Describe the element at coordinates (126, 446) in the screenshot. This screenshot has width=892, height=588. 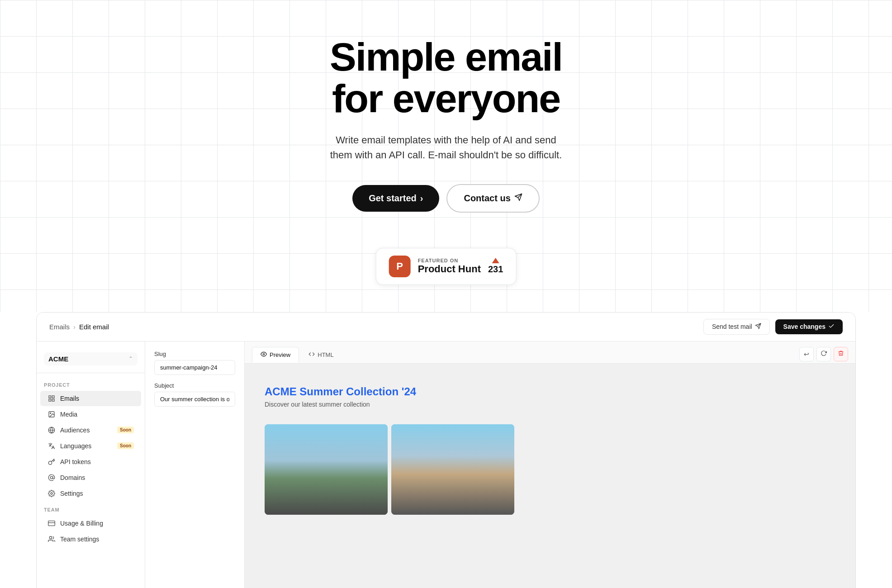
I see `languages-soon-badge: Soon` at that location.